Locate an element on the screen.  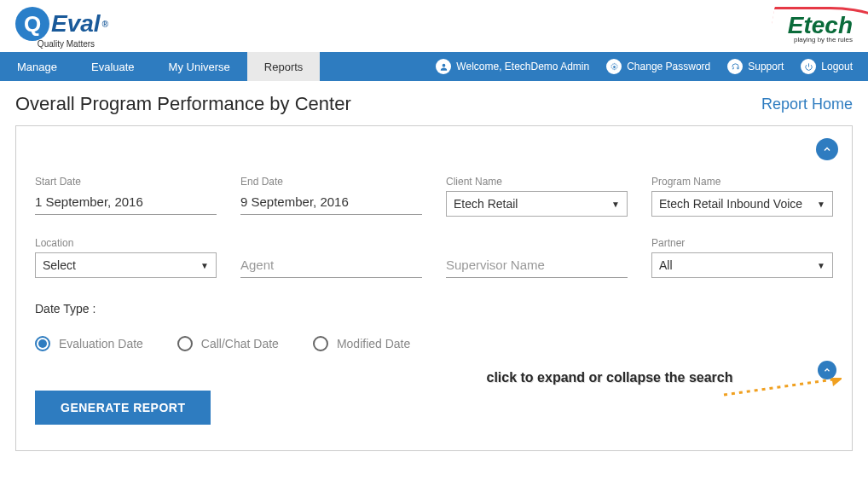
location-select: Select ▼ is located at coordinates (126, 265).